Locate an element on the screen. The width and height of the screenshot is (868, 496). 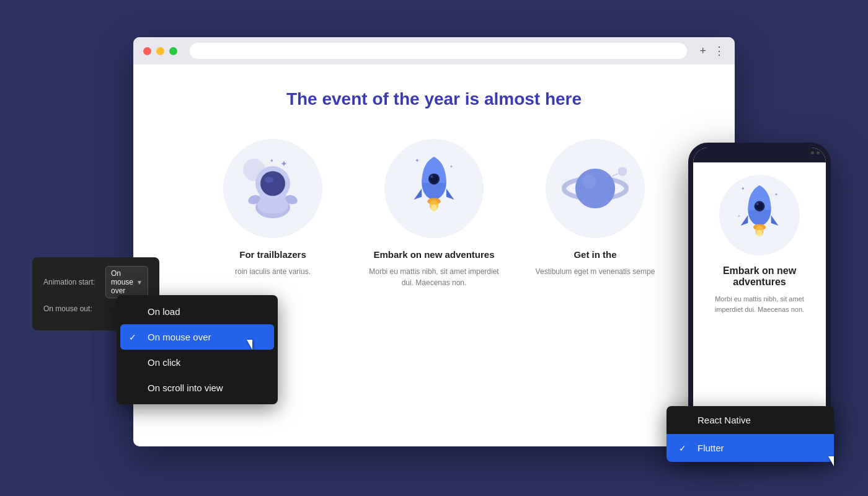
phone-frame: ✦ ✦ · ✦ Embark on new adventures Morbi e… is located at coordinates (760, 294).